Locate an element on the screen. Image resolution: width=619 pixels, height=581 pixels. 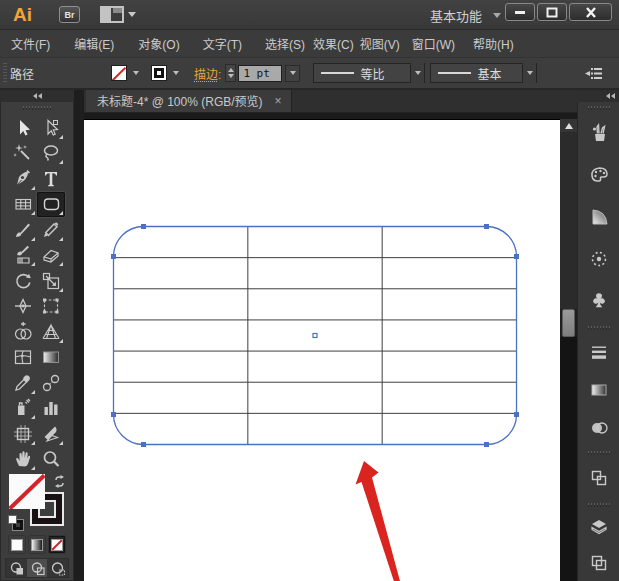
panel-stroke-button is located at coordinates (599, 352).